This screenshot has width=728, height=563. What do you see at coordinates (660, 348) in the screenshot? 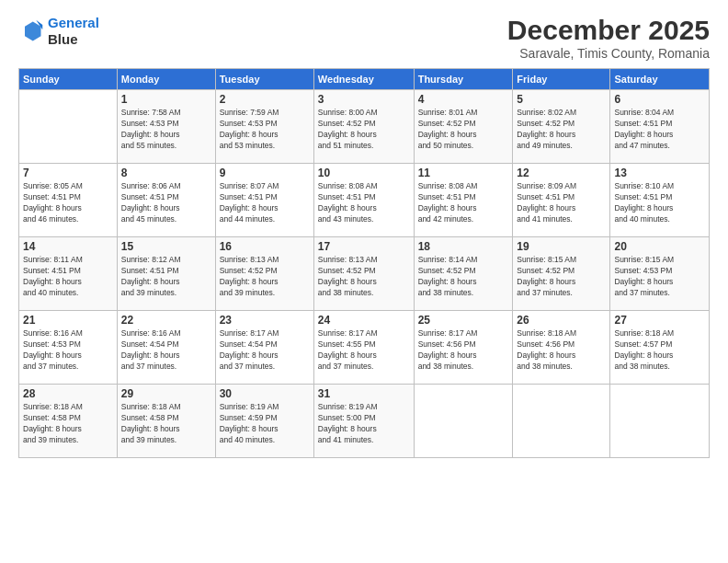
I see `calendar-cell: 27Sunrise: 8:18 AMSunset: 4:57 PMDayligh…` at bounding box center [660, 348].